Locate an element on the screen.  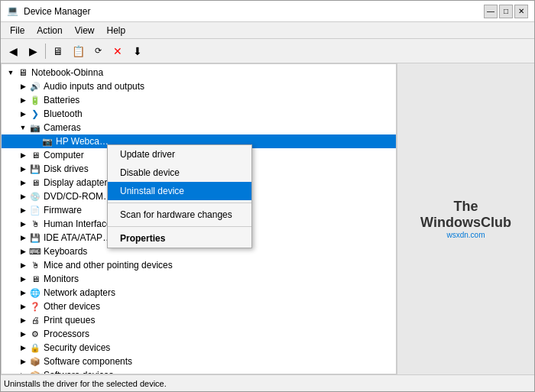
toolbar-update-button: ⟳ is located at coordinates (98, 51).